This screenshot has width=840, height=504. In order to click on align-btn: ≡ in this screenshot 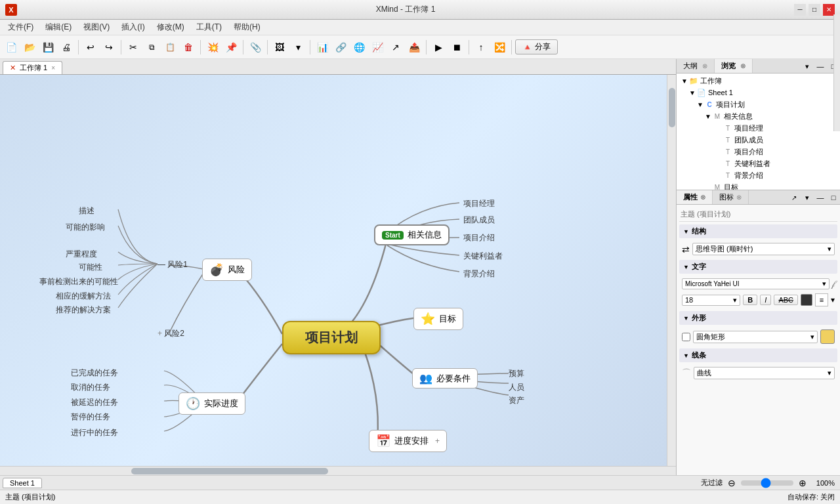, I will do `click(822, 300)`.